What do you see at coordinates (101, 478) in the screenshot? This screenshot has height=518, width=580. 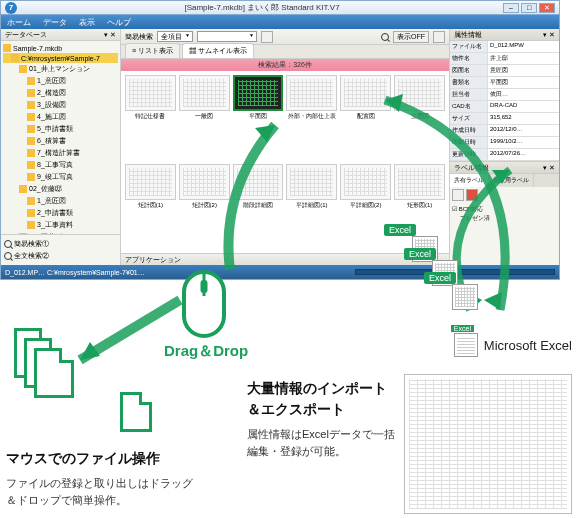 I see `caption-mouse: マウスでのファイル操作 ファイルの登録と取り出しはドラッグ＆ドロップで簡単操作。` at bounding box center [101, 478].